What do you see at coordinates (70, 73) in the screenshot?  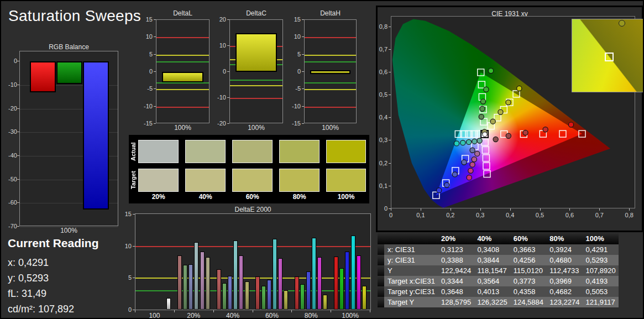 I see `rgb-bar-green` at bounding box center [70, 73].